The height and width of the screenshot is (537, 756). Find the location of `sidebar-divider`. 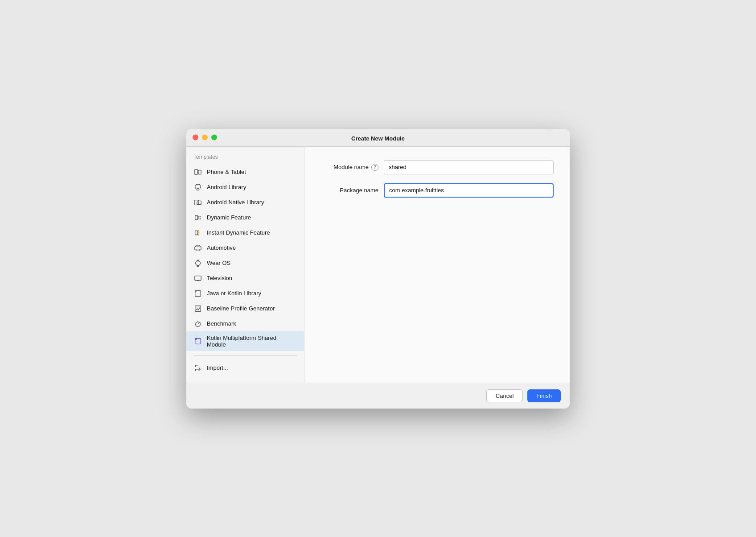

sidebar-divider is located at coordinates (245, 356).